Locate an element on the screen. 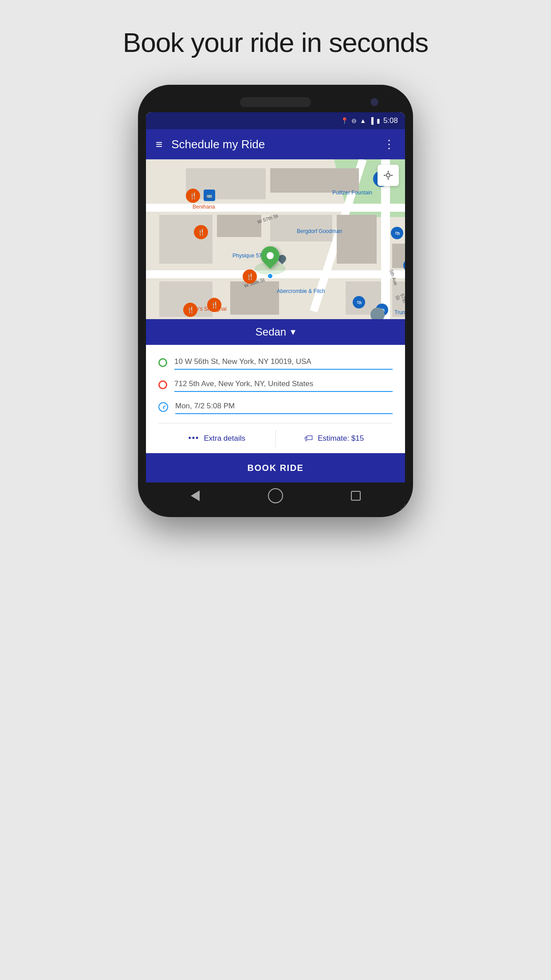 The width and height of the screenshot is (551, 980). more-icon: ⋮ is located at coordinates (390, 145).